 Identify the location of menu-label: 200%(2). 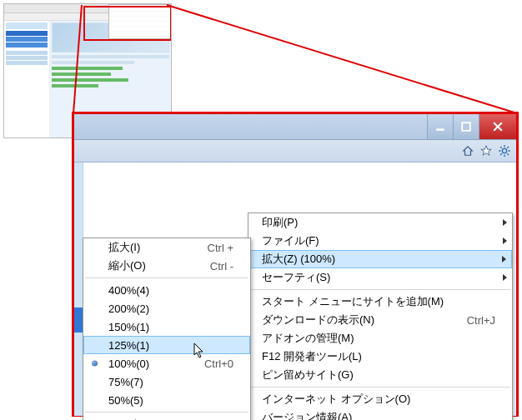
(171, 308).